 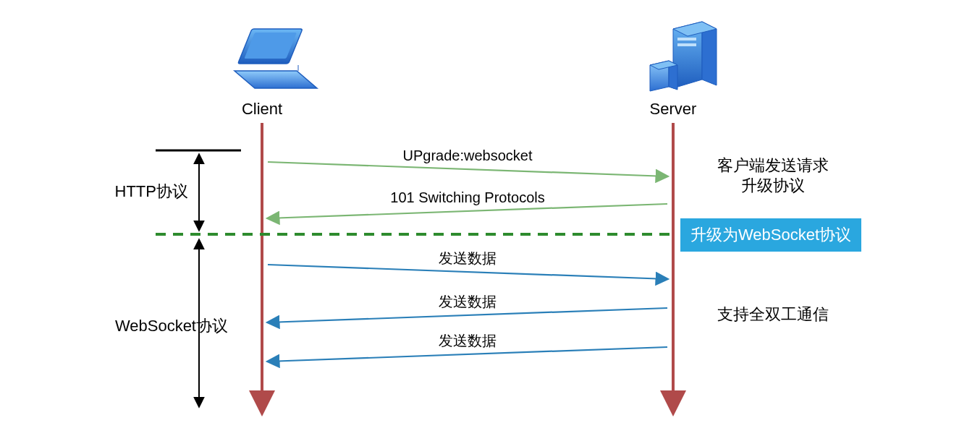 What do you see at coordinates (468, 197) in the screenshot?
I see `msg-switching-label: 101 Switching Protocols` at bounding box center [468, 197].